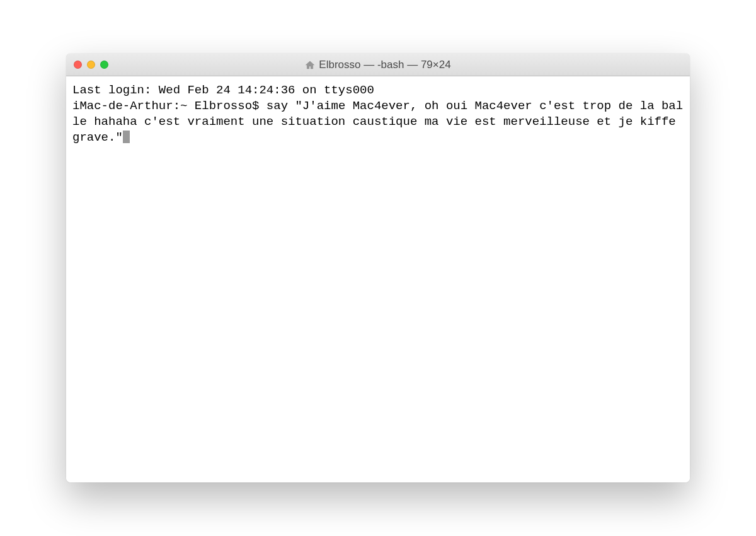 This screenshot has width=756, height=536. What do you see at coordinates (91, 64) in the screenshot?
I see `minimize-button` at bounding box center [91, 64].